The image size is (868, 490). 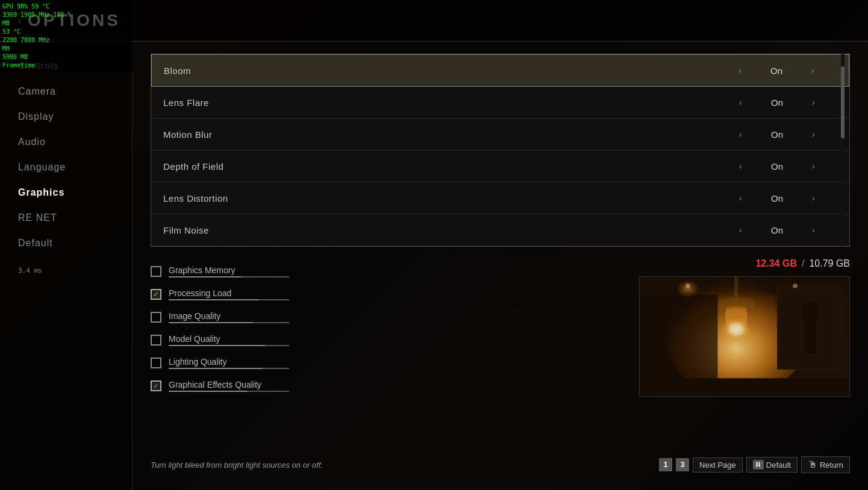 What do you see at coordinates (156, 386) in the screenshot?
I see `checkbox-graphical` at bounding box center [156, 386].